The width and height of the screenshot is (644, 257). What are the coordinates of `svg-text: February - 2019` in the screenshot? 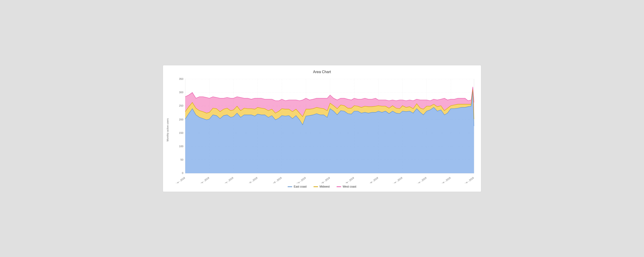 It's located at (226, 180).